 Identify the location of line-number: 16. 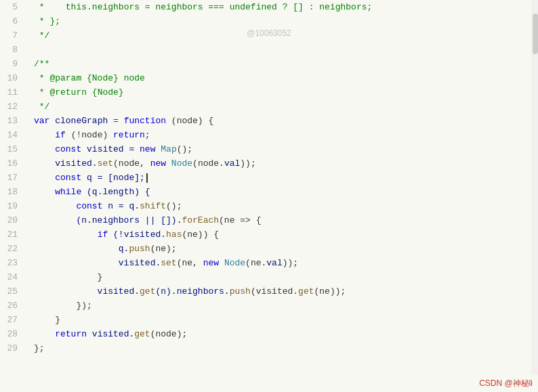
(14, 164).